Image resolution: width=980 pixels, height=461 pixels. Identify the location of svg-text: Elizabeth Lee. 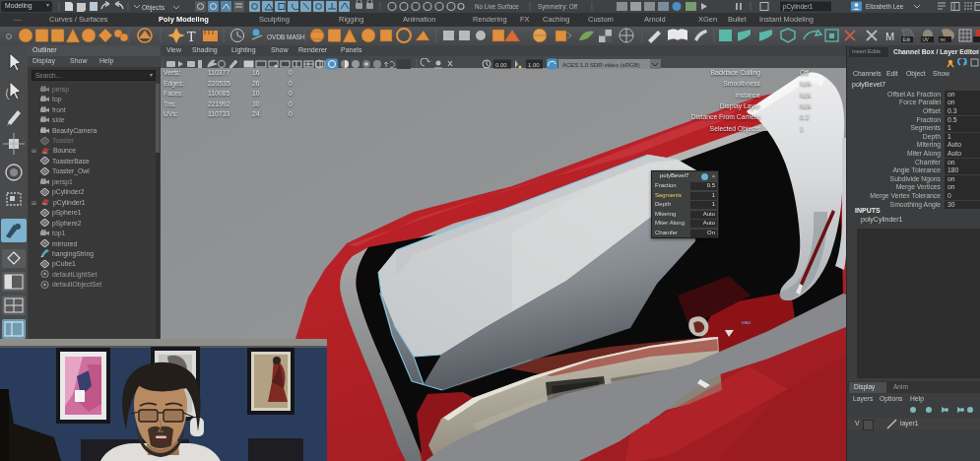
(884, 6).